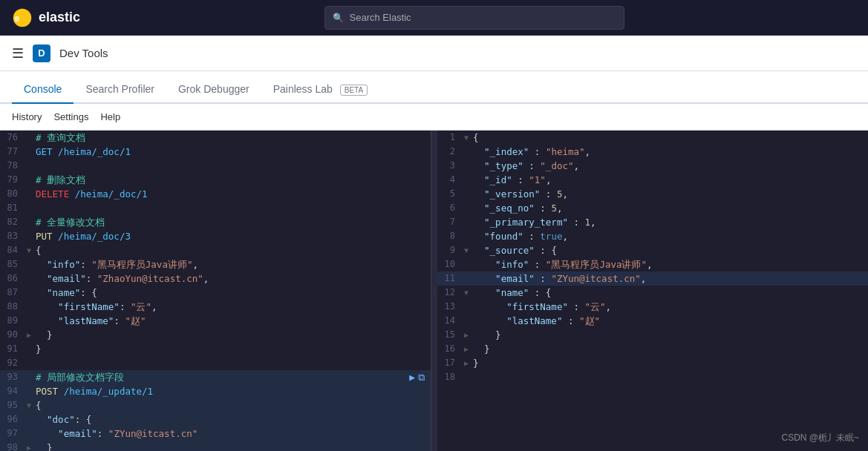 The image size is (868, 451). What do you see at coordinates (215, 335) in the screenshot?
I see `editor-line-90: 90 ▶ }` at bounding box center [215, 335].